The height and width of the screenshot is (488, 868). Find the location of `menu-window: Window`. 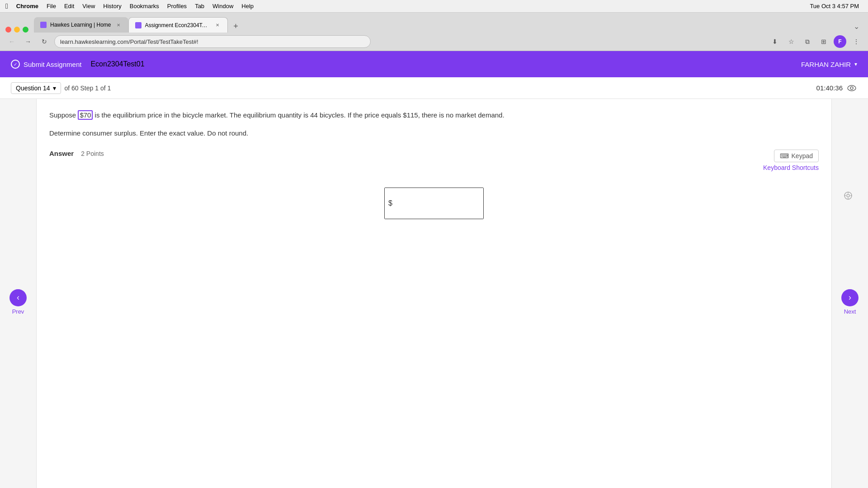

menu-window: Window is located at coordinates (223, 6).